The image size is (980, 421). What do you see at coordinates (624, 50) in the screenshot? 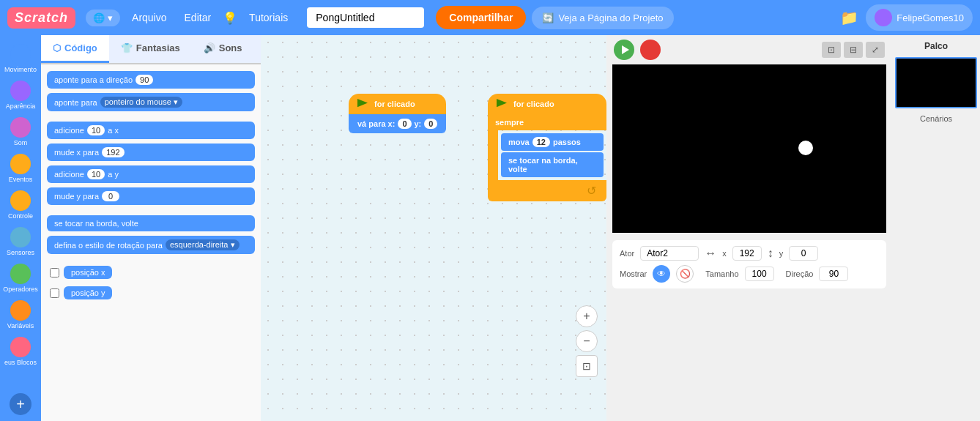
I see `green-flag-button` at bounding box center [624, 50].